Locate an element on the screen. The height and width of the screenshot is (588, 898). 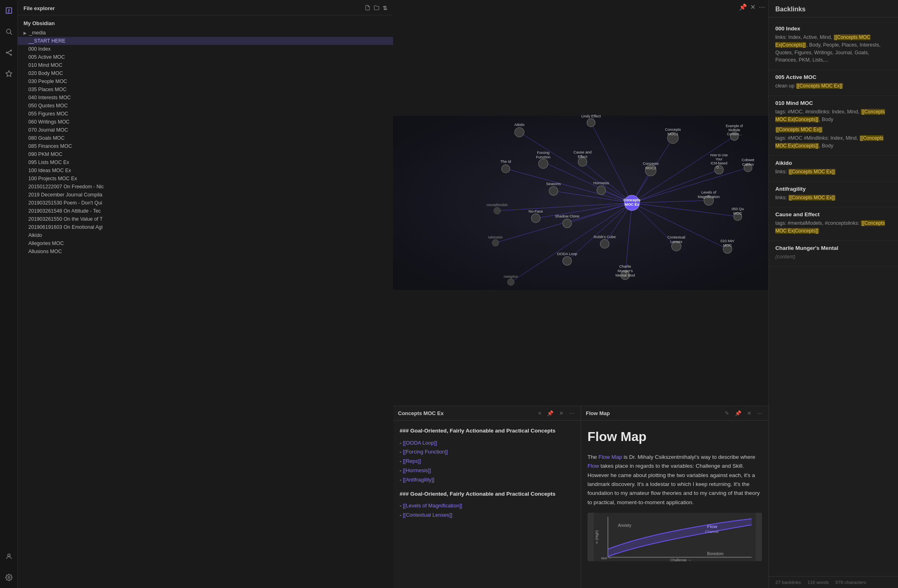
node-metaphor is located at coordinates (511, 282).